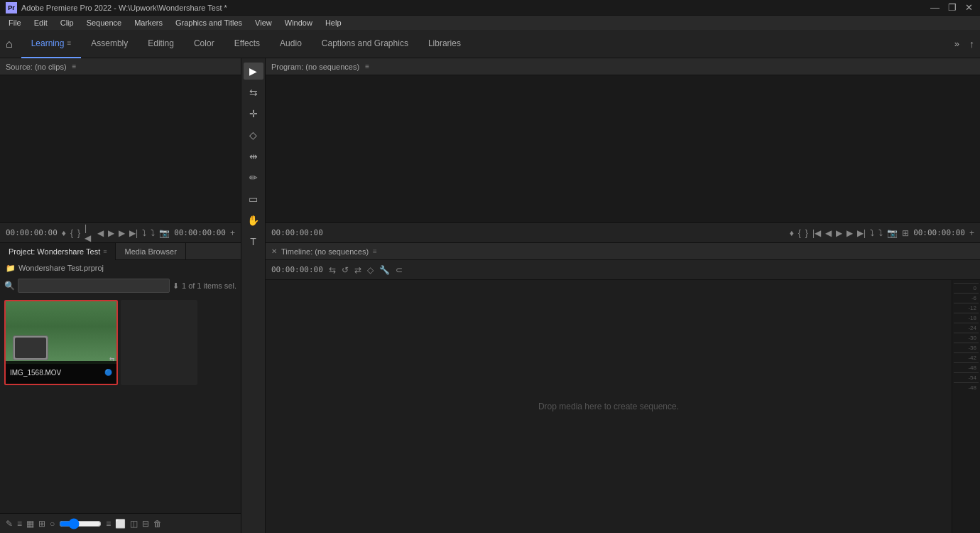 This screenshot has width=980, height=533. What do you see at coordinates (205, 44) in the screenshot?
I see `tab-color: Color` at bounding box center [205, 44].